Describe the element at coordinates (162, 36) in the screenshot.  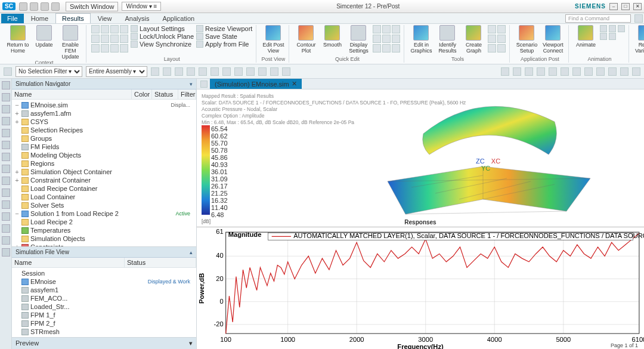
I see `lock-plane-button: Lock/Unlock Plane` at that location.